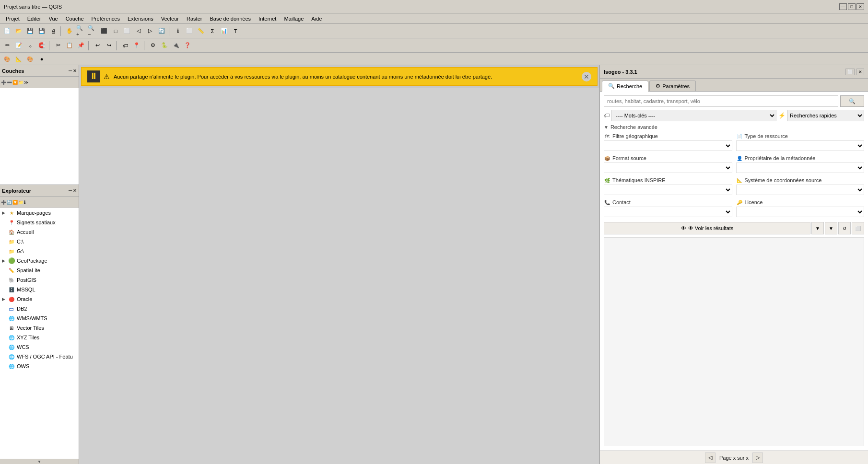 This screenshot has height=464, width=868. Describe the element at coordinates (15, 202) in the screenshot. I see `explorer-filter-button: 🔽` at that location.